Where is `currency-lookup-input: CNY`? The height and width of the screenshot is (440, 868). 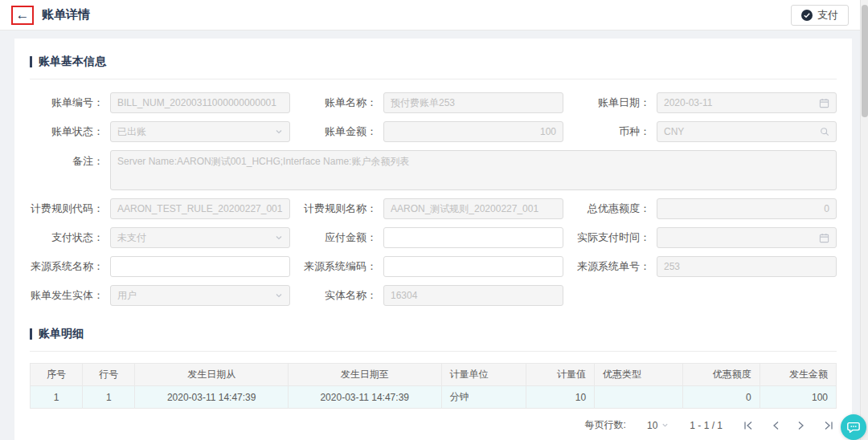 currency-lookup-input: CNY is located at coordinates (747, 132).